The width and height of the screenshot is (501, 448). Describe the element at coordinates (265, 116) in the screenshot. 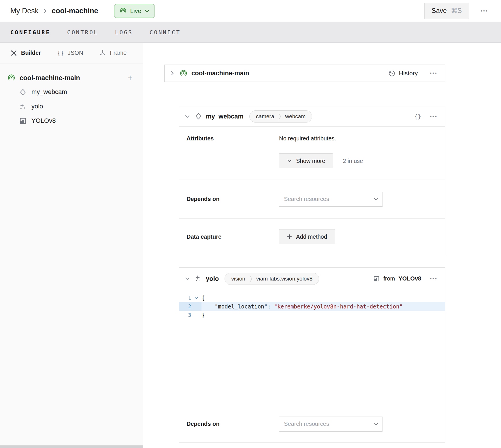

I see `component-type: camera` at that location.